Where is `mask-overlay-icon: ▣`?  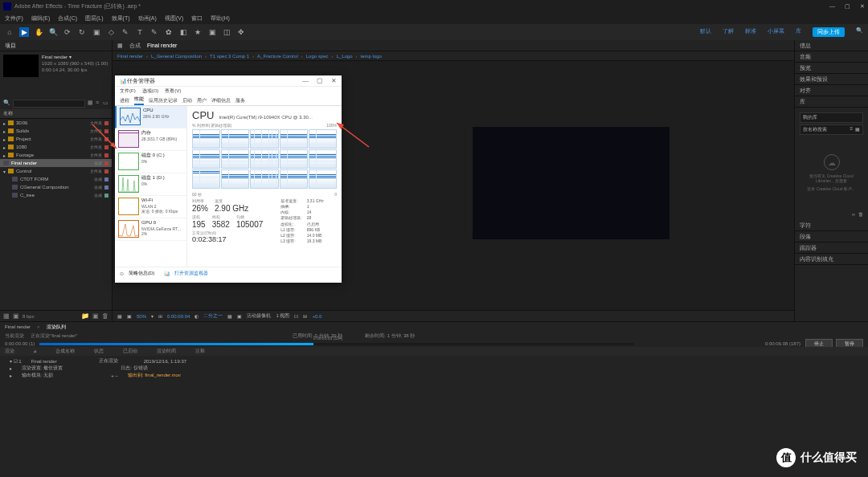
mask-overlay-icon: ▣ is located at coordinates (129, 316).